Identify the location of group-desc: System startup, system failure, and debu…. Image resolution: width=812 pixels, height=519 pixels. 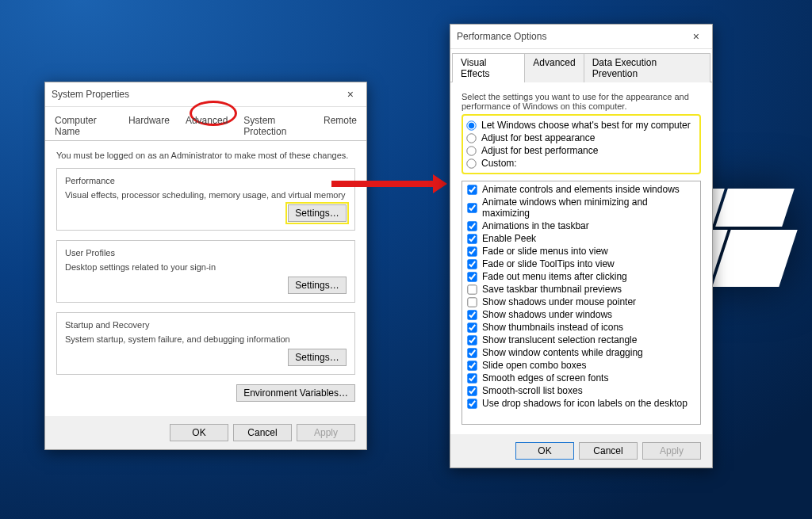
(206, 339).